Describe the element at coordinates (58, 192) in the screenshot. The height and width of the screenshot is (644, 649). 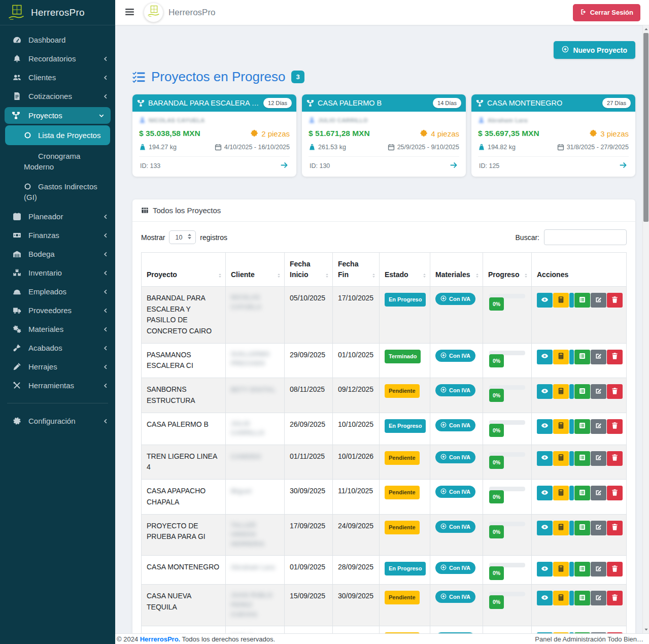
I see `sidebar-subitem: Gastos Indirectos (GI)` at that location.